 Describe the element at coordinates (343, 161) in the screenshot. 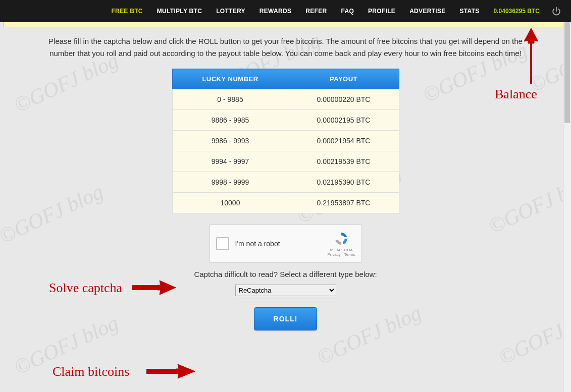

I see `cell-payout: 0.00219539 BTC` at that location.